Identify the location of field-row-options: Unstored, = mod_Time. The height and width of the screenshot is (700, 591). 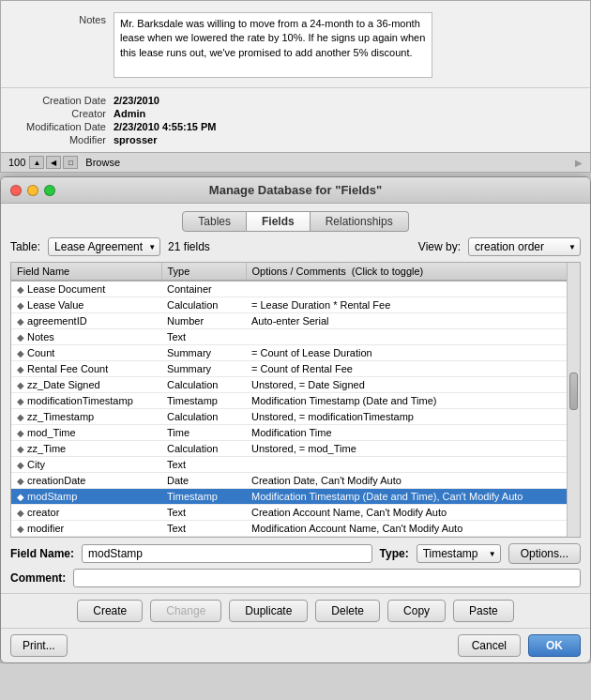
(413, 449).